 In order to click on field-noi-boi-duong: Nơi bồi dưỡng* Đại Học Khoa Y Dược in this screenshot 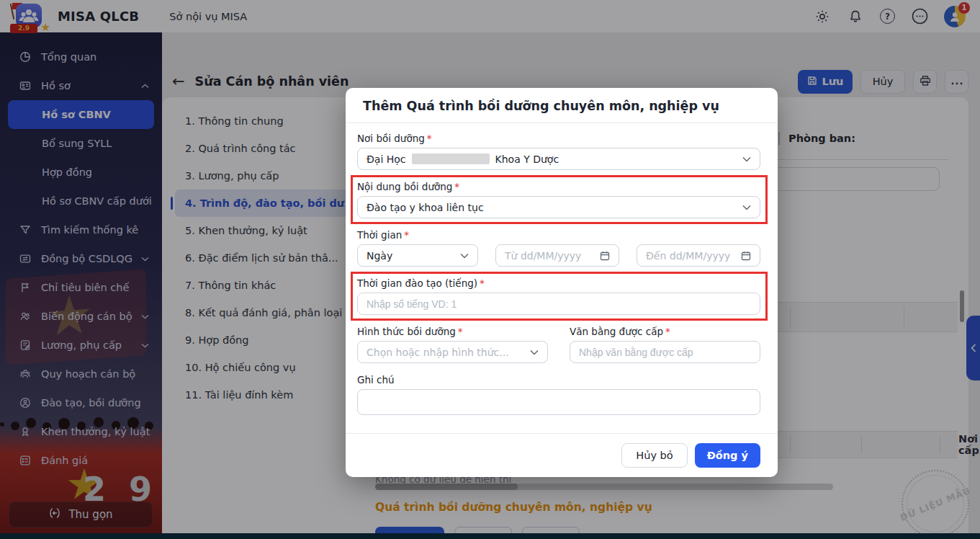, I will do `click(559, 151)`.